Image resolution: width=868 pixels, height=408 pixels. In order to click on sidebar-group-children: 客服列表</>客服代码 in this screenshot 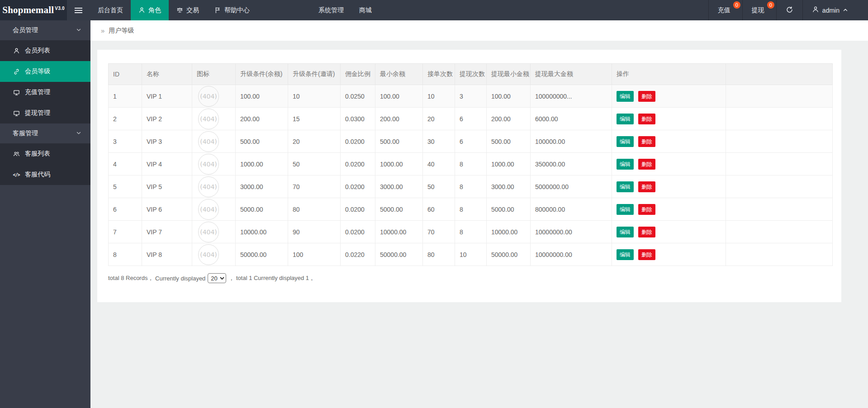, I will do `click(45, 164)`.